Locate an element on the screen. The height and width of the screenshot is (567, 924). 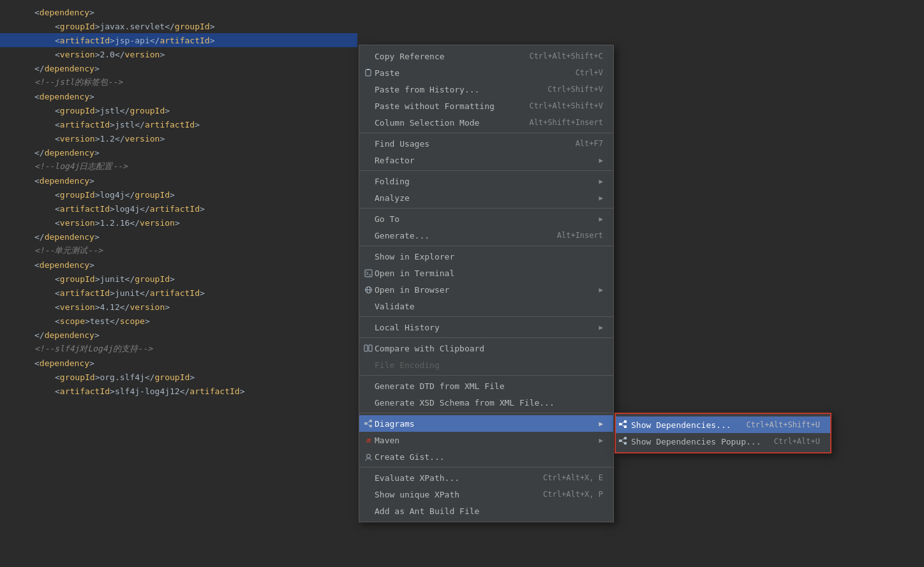
diagrams-submenu: Show Dependencies... Ctrl+Alt+Shift+U Sh… is located at coordinates (723, 433).